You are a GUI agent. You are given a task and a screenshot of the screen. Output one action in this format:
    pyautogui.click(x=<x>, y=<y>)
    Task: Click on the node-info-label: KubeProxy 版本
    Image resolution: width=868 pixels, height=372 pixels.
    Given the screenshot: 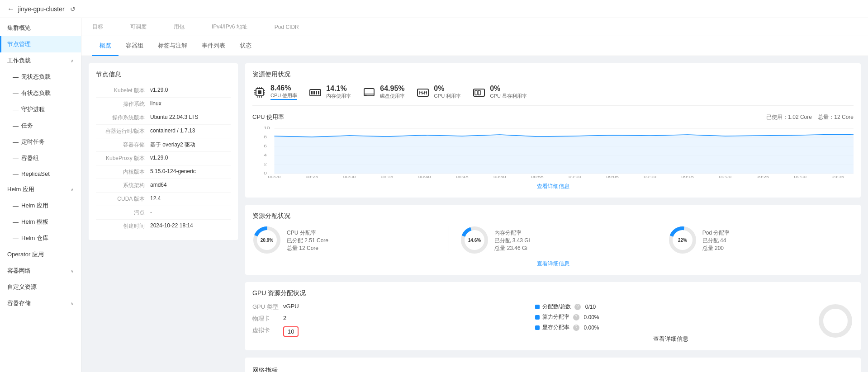 What is the action you would take?
    pyautogui.click(x=123, y=158)
    